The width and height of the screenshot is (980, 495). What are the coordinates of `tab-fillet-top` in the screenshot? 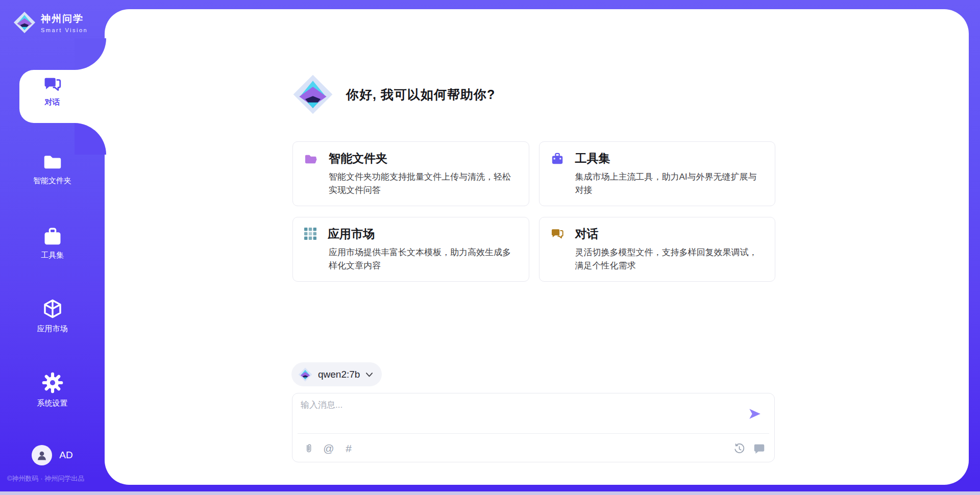 It's located at (90, 54).